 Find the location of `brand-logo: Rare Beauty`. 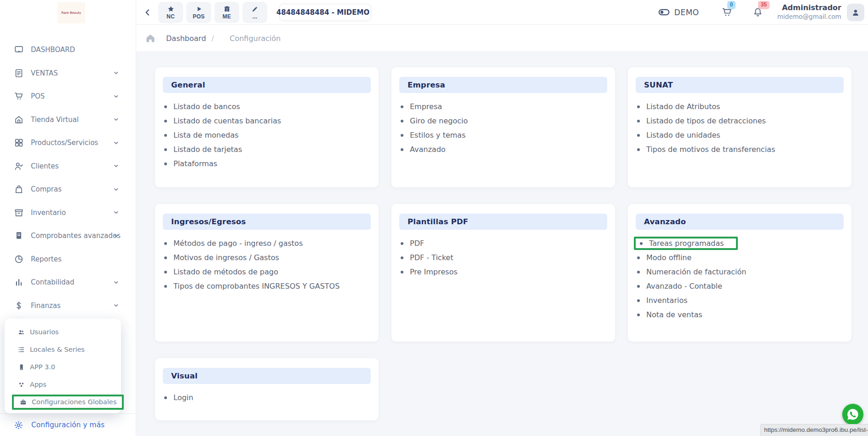

brand-logo: Rare Beauty is located at coordinates (71, 13).